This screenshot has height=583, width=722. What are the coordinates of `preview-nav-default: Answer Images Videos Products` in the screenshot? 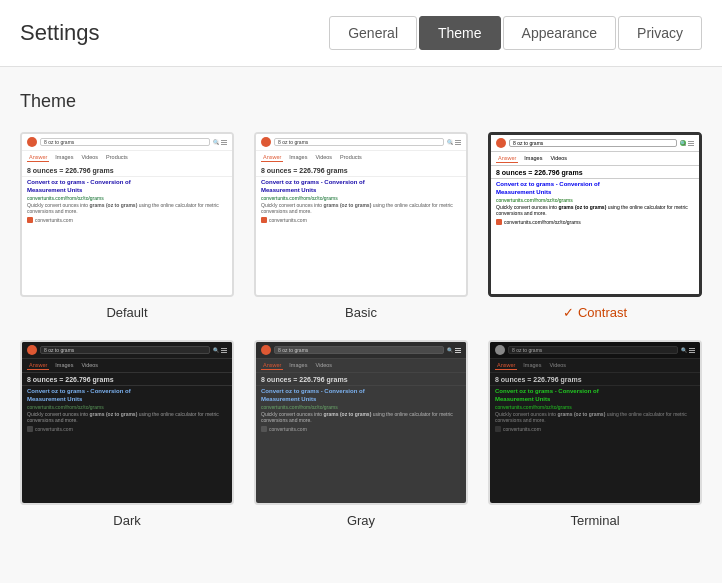 It's located at (127, 158).